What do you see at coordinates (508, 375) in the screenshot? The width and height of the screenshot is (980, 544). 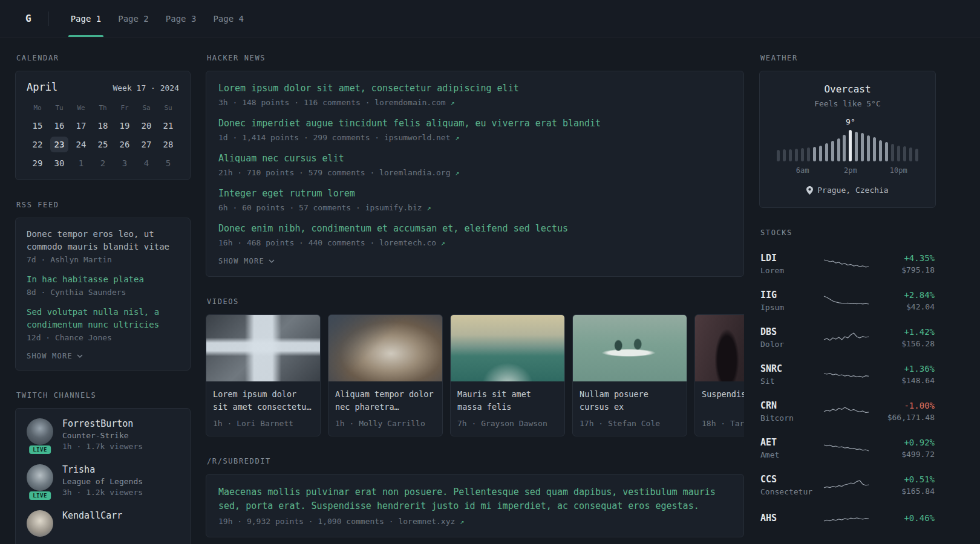 I see `video-card: Mauris sit amet massa felis 7h · Grayson…` at bounding box center [508, 375].